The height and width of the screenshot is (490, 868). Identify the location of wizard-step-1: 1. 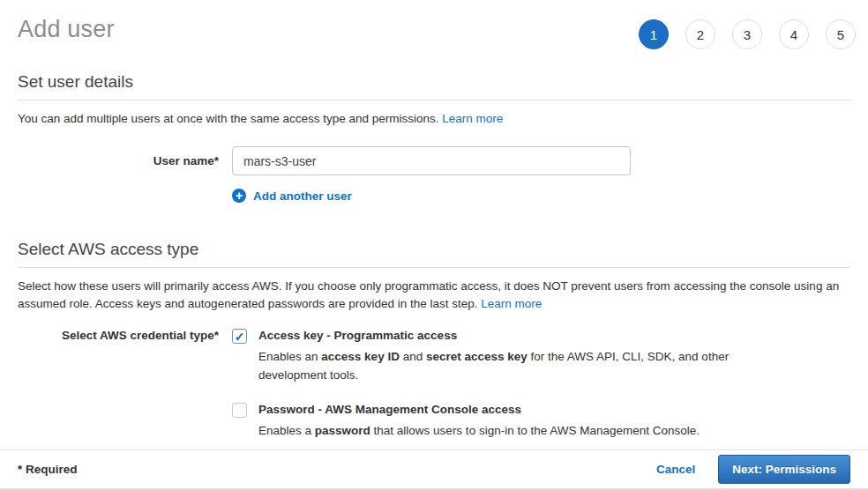
(654, 34).